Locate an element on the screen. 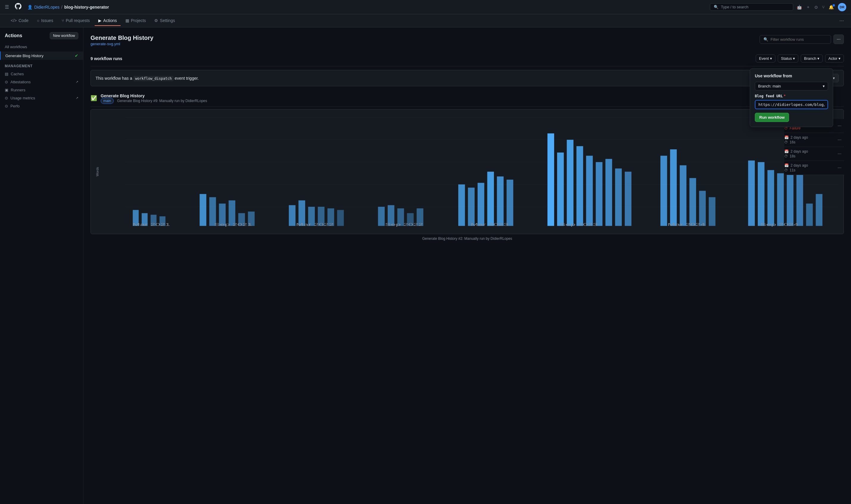  run-meta: main Generate Blog History #9: Manually … is located at coordinates (472, 101).